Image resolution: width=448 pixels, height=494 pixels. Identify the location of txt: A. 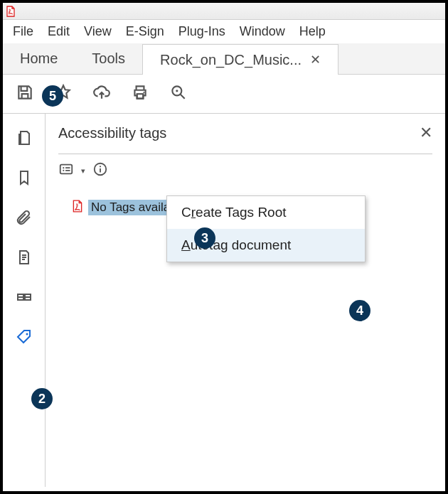
(186, 245).